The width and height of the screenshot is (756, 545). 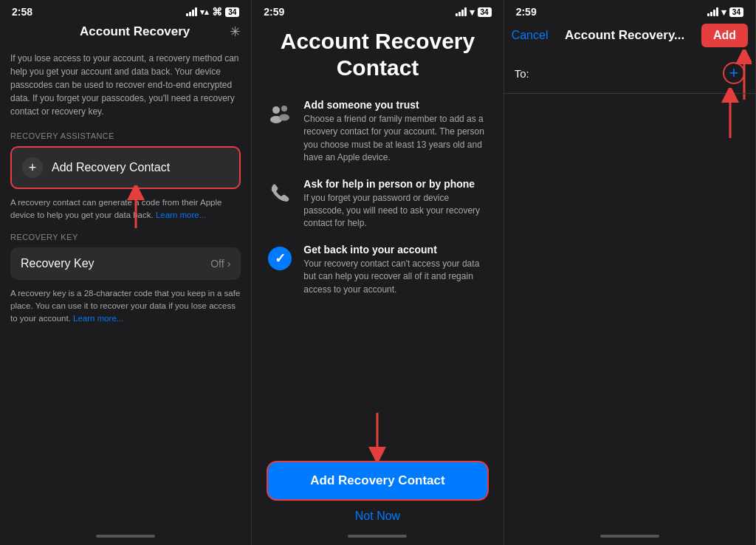 I want to click on status-icons-2: ▾ 34, so click(x=474, y=12).